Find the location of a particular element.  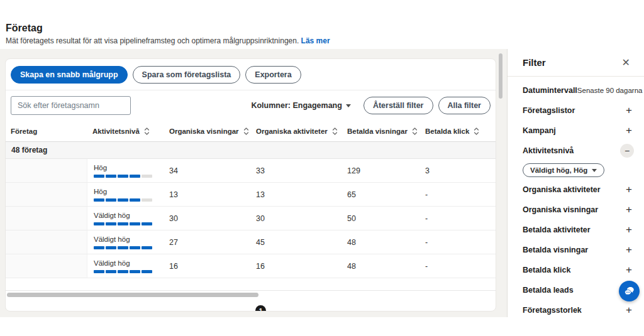

column-header-4: Organiska aktiviteter is located at coordinates (297, 131).